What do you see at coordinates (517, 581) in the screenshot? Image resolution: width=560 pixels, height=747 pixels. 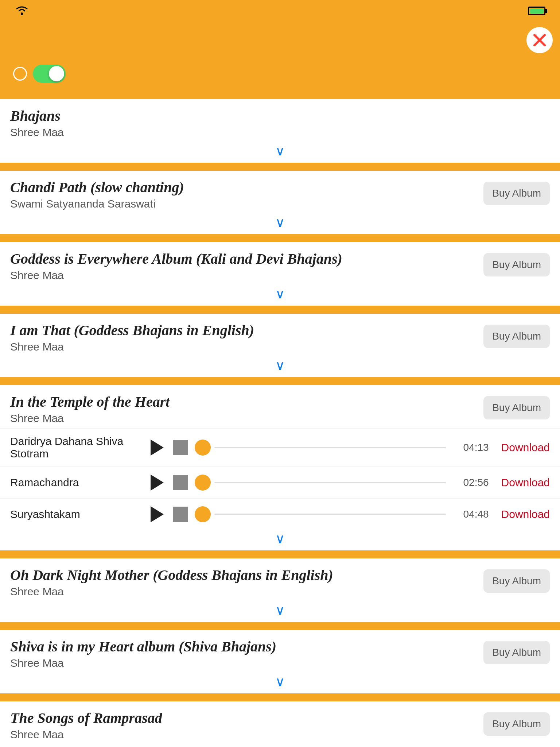 I see `buy-album-button-oh-dark-night: Buy Album` at bounding box center [517, 581].